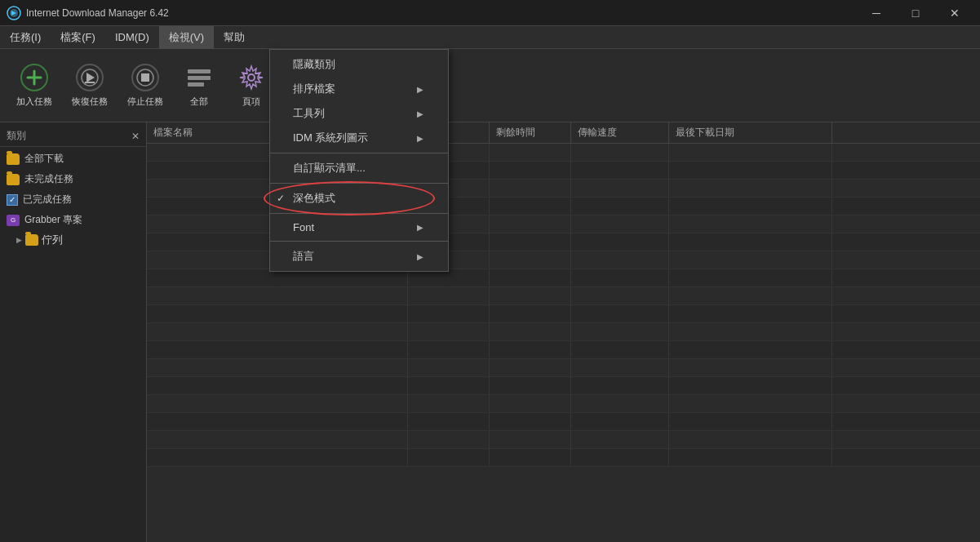 The height and width of the screenshot is (542, 980). Describe the element at coordinates (916, 13) in the screenshot. I see `maximize-button: □` at that location.